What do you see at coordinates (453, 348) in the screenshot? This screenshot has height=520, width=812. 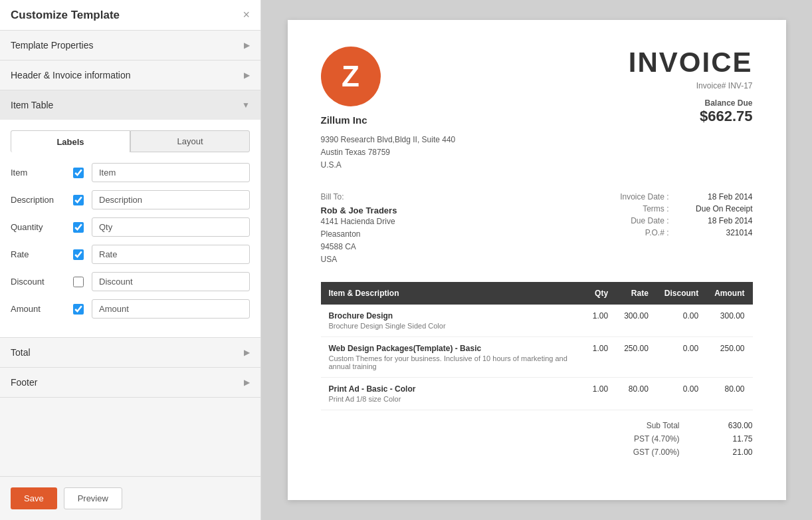 I see `item-name-1: Web Design Packages(Template) - Basic` at bounding box center [453, 348].